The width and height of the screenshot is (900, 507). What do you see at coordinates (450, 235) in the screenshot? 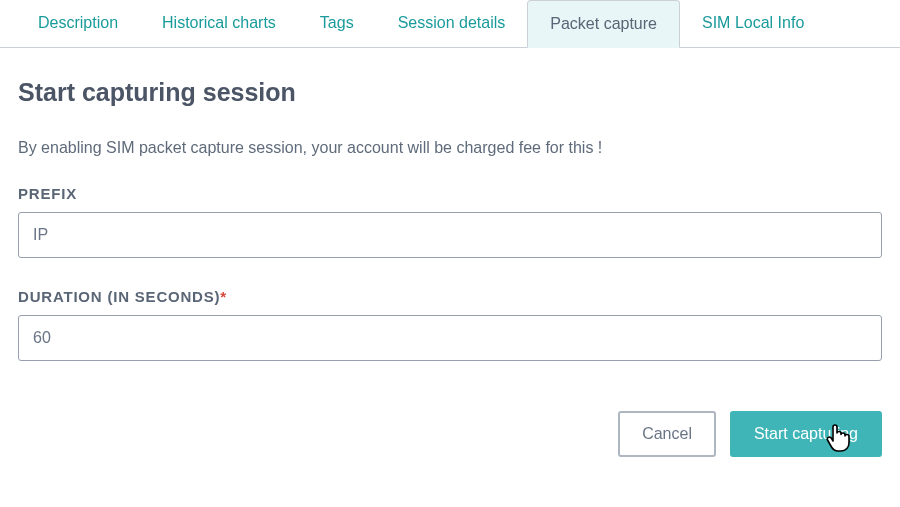
I see `prefix-input` at bounding box center [450, 235].